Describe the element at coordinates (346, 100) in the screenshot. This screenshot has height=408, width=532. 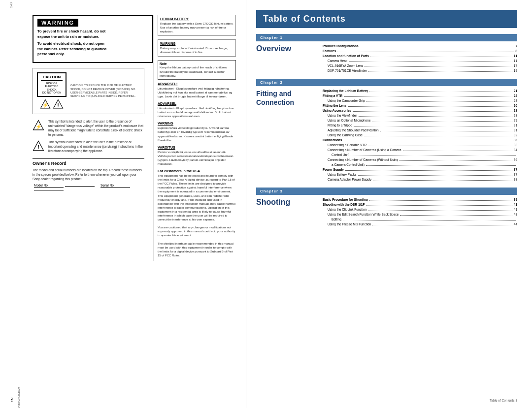
I see `toc-label: Using the Camcorder Grip` at that location.